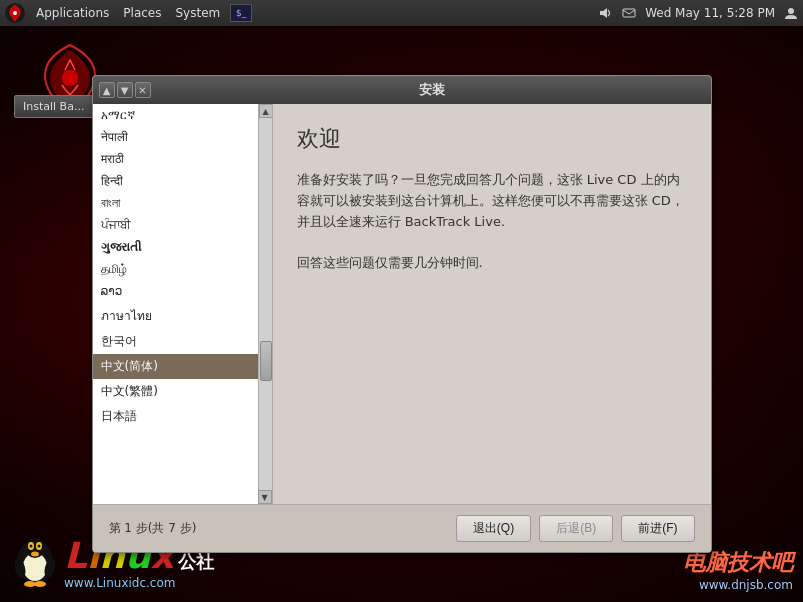 The height and width of the screenshot is (602, 803). Describe the element at coordinates (182, 266) in the screenshot. I see `language-list: አማርኛ नेपाली मराठी हिन्दी বাংলা ਪੰਜਾਬੀ ગુ…` at that location.